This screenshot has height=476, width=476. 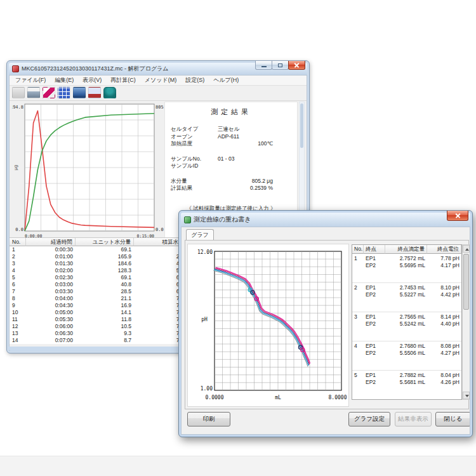 What do you see at coordinates (51, 334) in the screenshot?
I see `table-cell: 0:06:30` at bounding box center [51, 334].